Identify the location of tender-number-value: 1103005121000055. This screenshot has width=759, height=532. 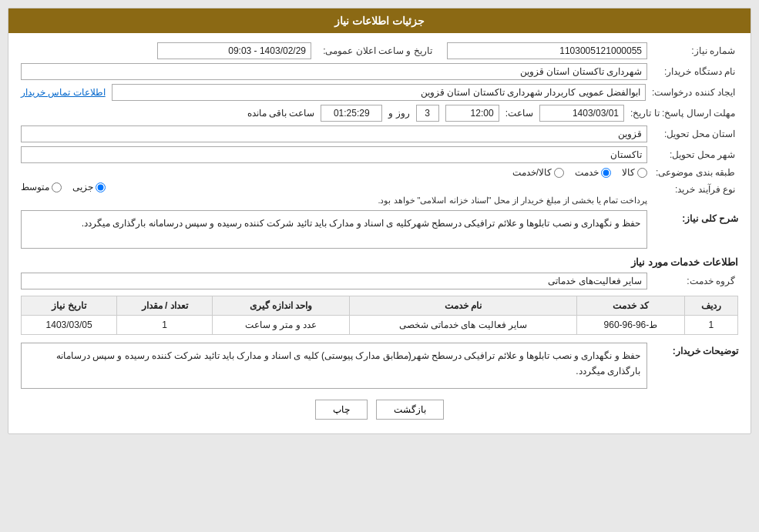
(547, 51).